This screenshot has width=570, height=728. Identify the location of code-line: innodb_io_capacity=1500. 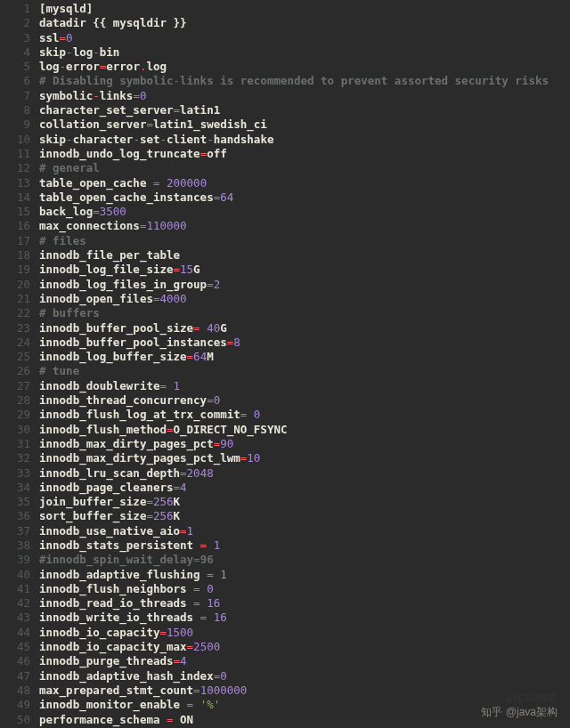
(305, 633).